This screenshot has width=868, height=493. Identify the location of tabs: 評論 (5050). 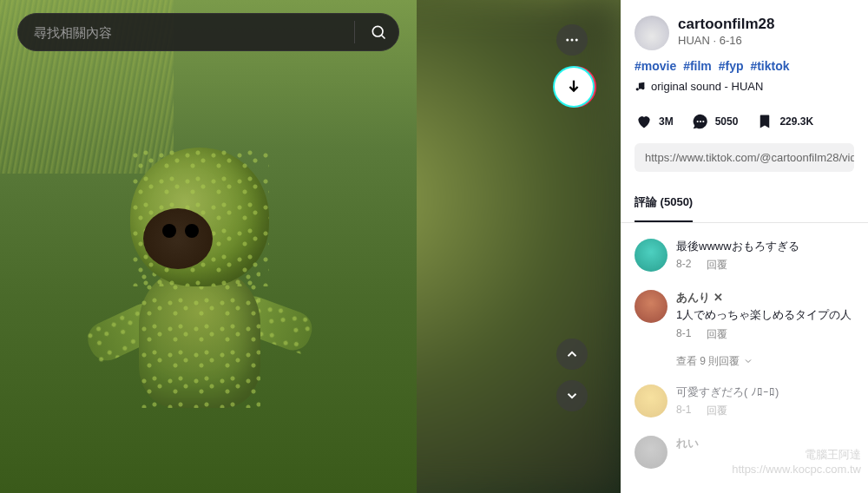
(745, 203).